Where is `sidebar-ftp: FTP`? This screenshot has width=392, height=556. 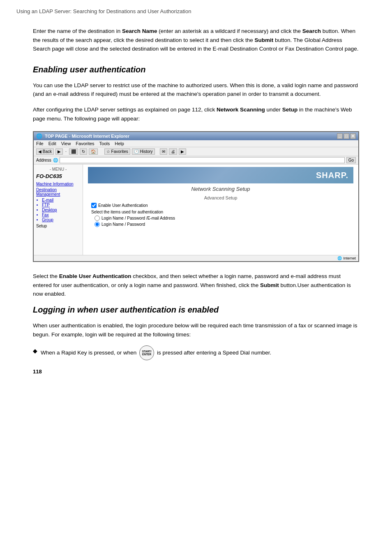 sidebar-ftp: FTP is located at coordinates (61, 205).